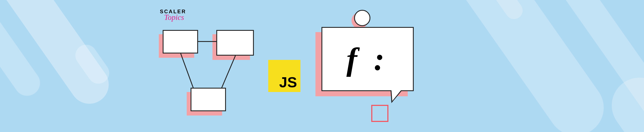  Describe the element at coordinates (284, 76) in the screenshot. I see `javascript-badge: JS` at that location.